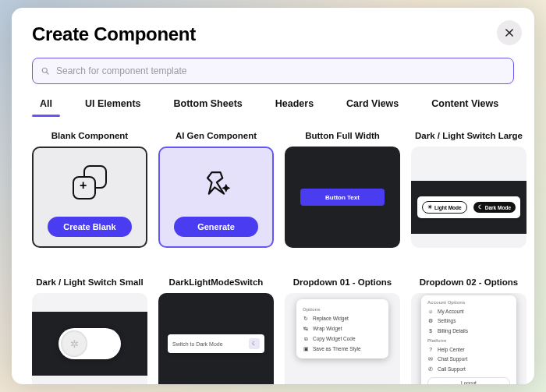 The height and width of the screenshot is (392, 546). I want to click on save-icon: ▣, so click(306, 349).